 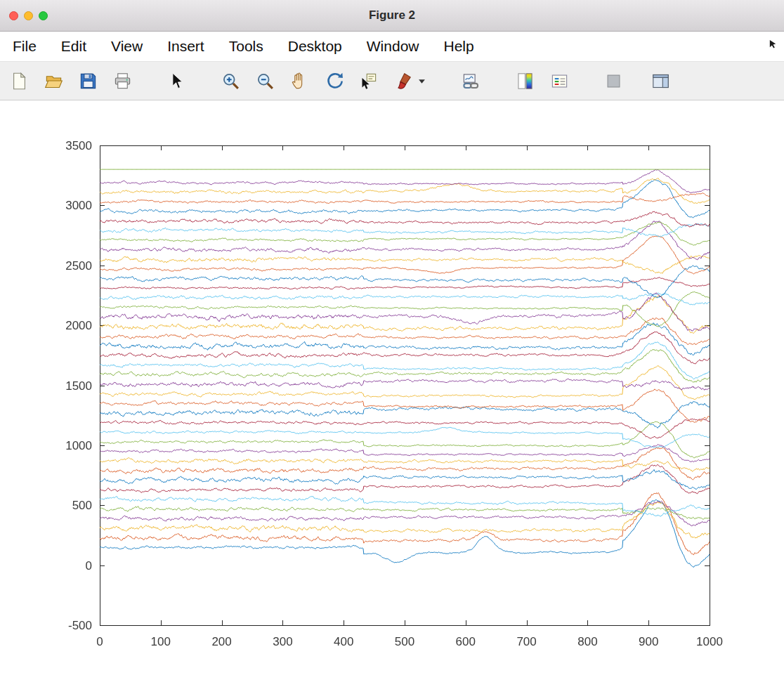 I want to click on menu-item-view: View, so click(x=126, y=46).